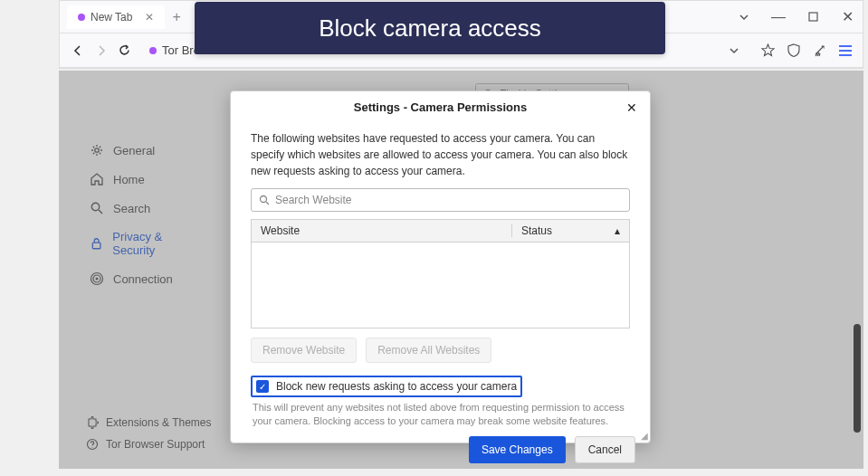 This screenshot has width=868, height=476. I want to click on website-list, so click(440, 286).